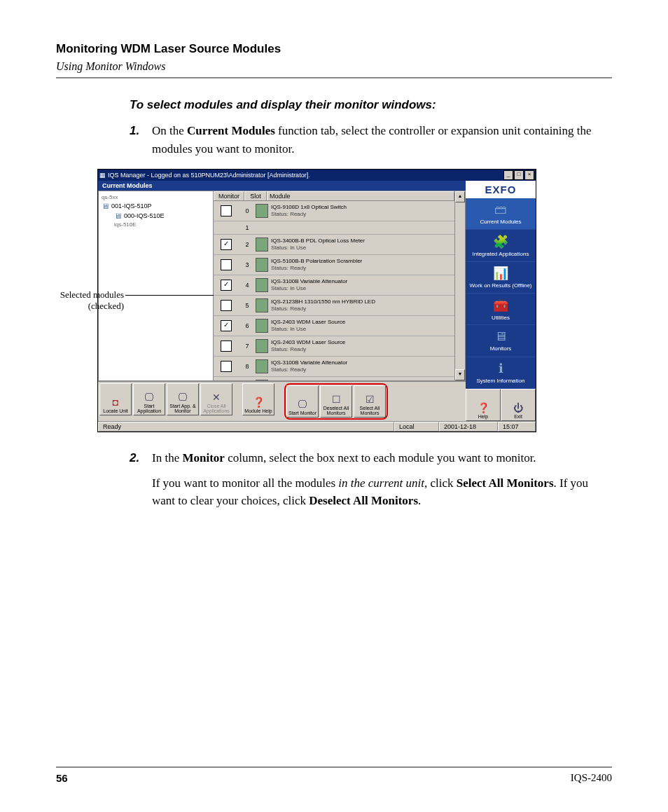 The image size is (668, 812). Describe the element at coordinates (309, 210) in the screenshot. I see `module-text: IQS-9108D 1x8 Optical SwitchStatus: Read…` at that location.